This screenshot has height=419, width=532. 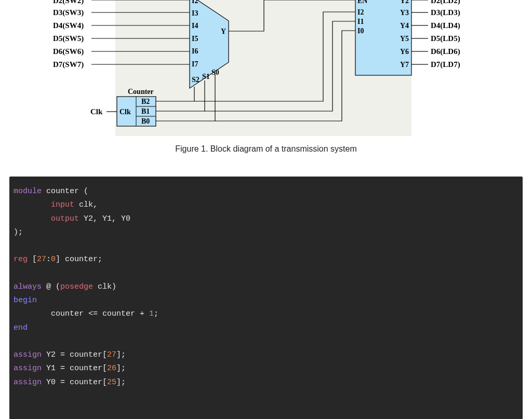 What do you see at coordinates (112, 382) in the screenshot?
I see `tok-n25: 25` at bounding box center [112, 382].